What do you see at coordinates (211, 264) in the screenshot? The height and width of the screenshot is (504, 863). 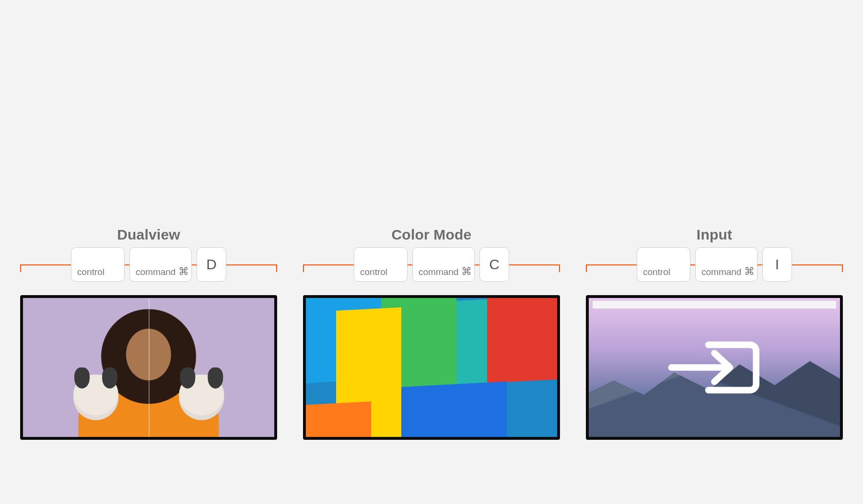 I see `key-letter: D` at bounding box center [211, 264].